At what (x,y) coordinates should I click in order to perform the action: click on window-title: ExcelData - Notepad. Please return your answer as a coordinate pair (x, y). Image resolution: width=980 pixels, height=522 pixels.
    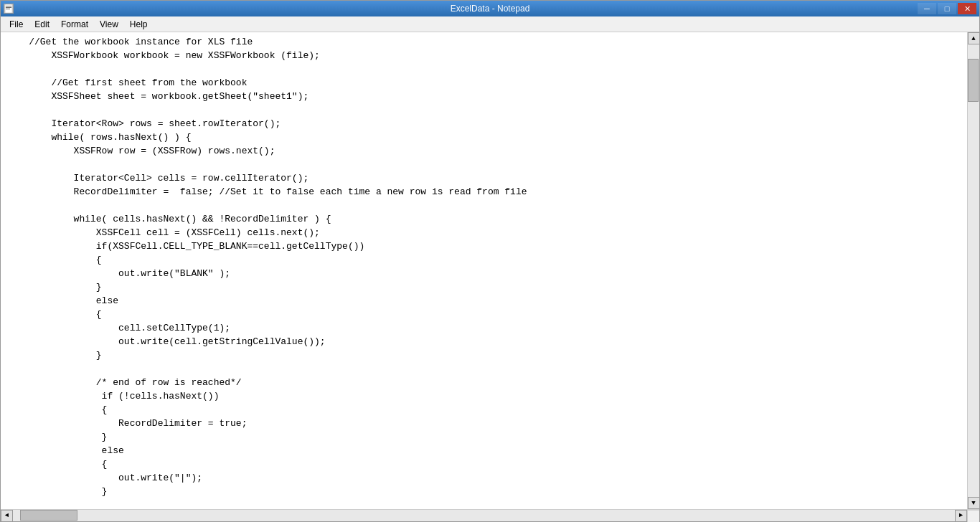
    Looking at the image, I should click on (490, 9).